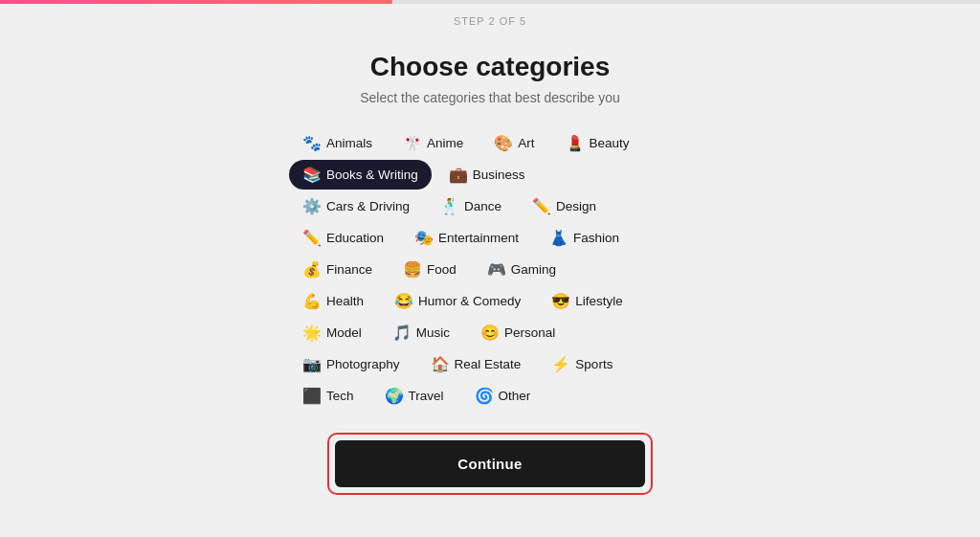  I want to click on category-chip-music: 🎵Music, so click(421, 333).